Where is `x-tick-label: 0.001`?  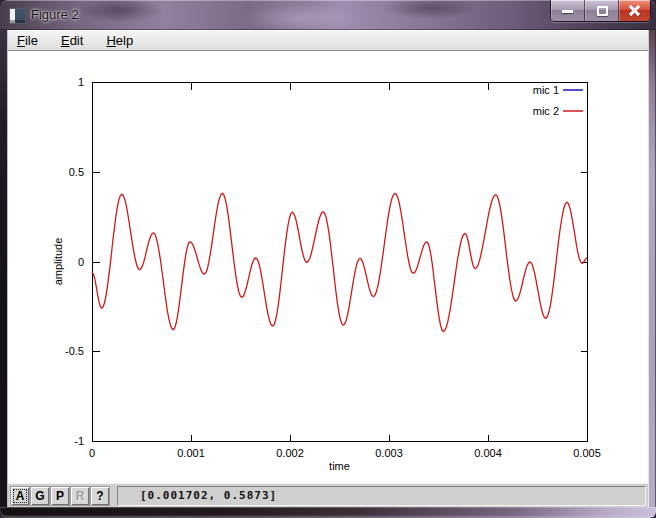 x-tick-label: 0.001 is located at coordinates (191, 453).